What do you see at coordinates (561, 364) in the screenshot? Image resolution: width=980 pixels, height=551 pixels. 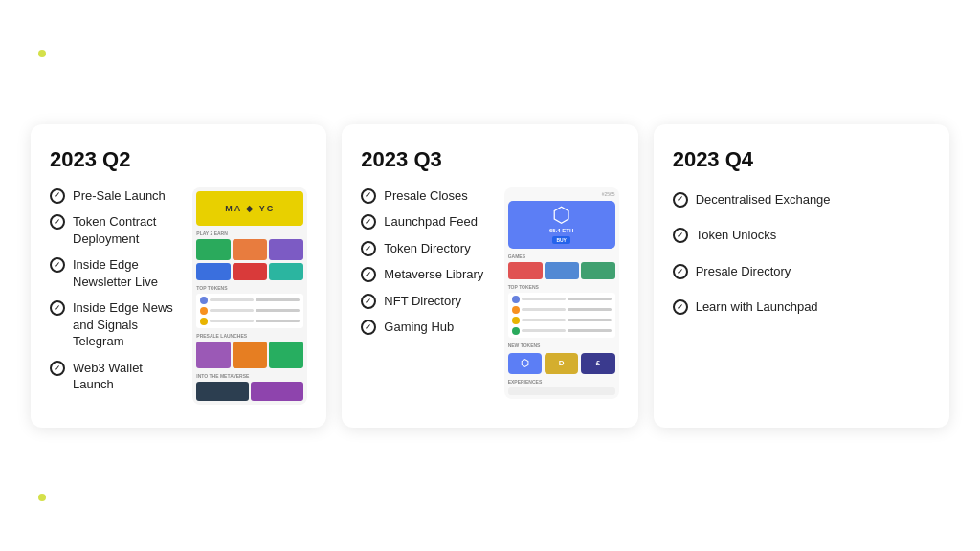 I see `q3-ss-token-doge: D` at bounding box center [561, 364].